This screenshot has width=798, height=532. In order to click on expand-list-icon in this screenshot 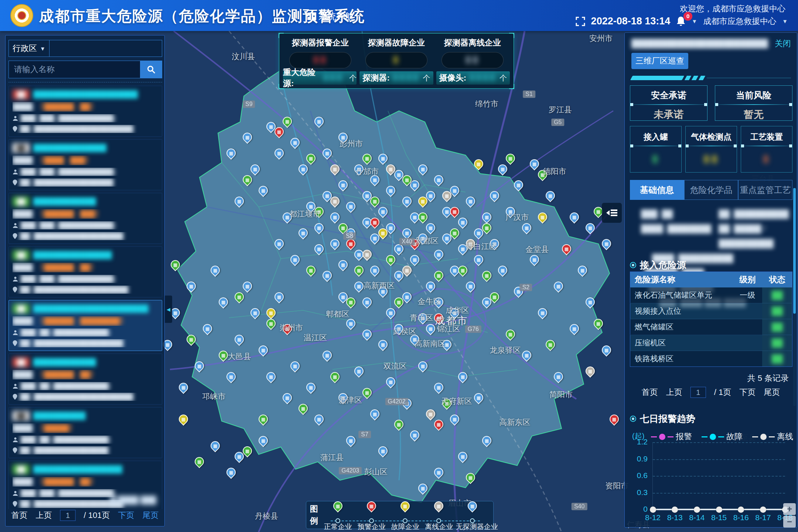, I will do `click(612, 213)`.